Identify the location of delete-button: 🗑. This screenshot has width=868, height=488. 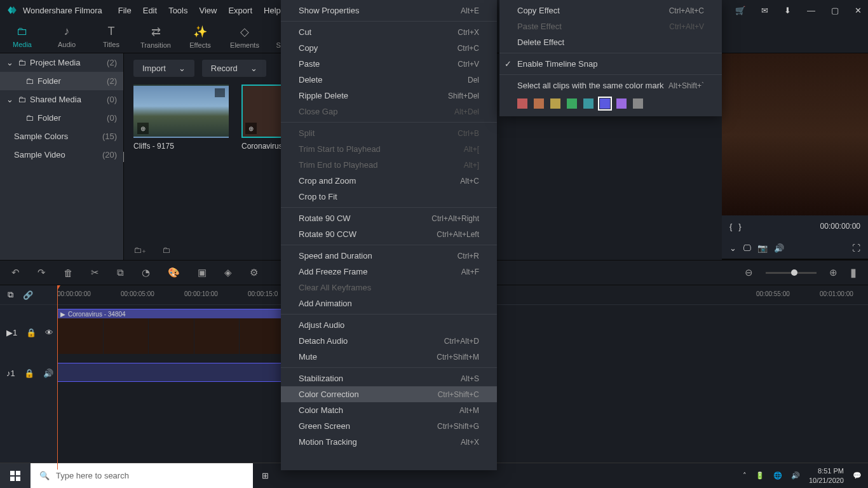
(69, 273).